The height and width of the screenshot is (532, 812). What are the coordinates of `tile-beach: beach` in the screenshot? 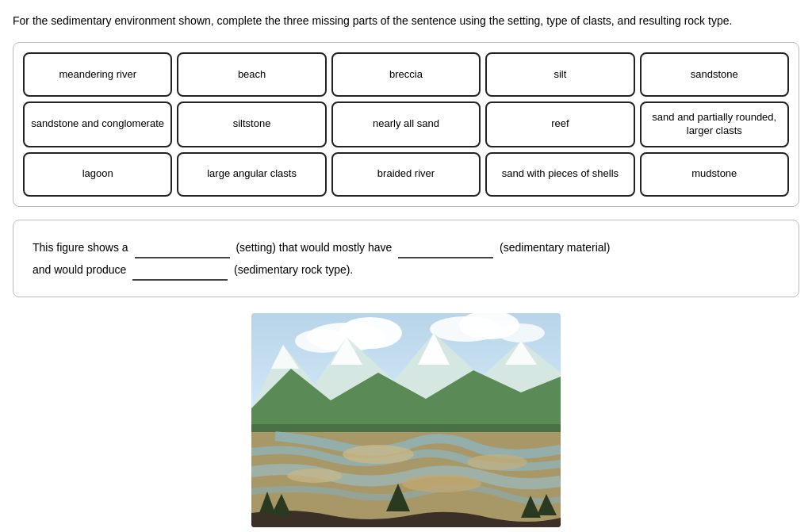 It's located at (251, 75).